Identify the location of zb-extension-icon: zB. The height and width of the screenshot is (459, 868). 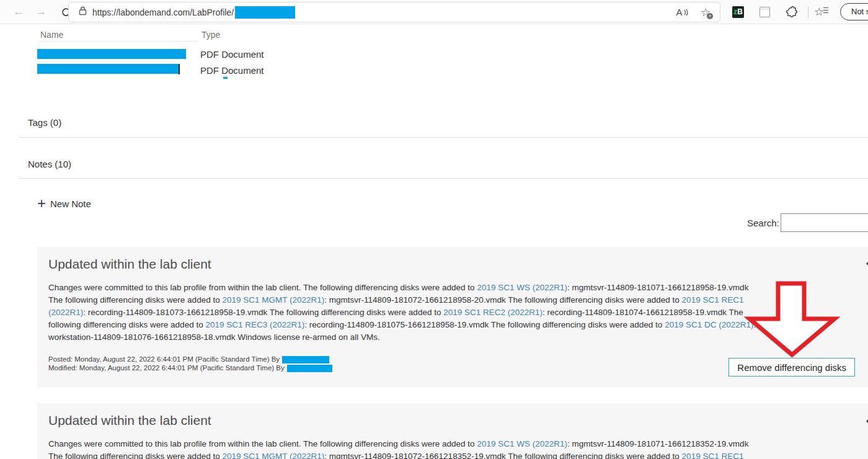
(738, 12).